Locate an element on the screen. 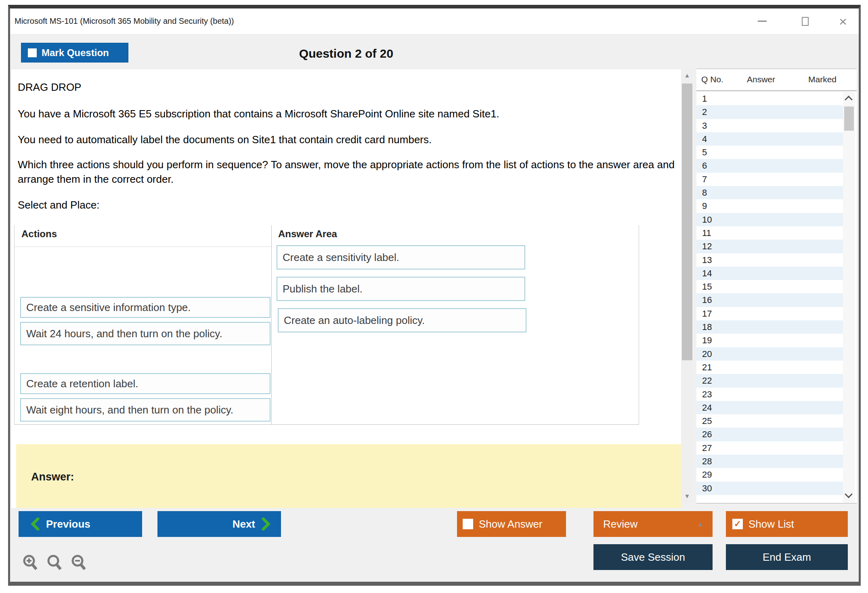  answer-area-item: Create a sensitivity label. is located at coordinates (401, 257).